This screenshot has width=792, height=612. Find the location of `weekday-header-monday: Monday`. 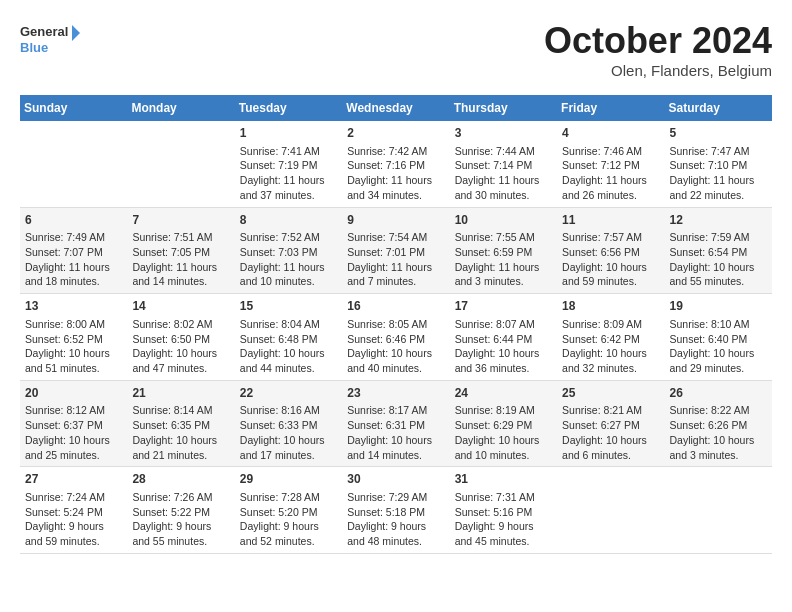

weekday-header-monday: Monday is located at coordinates (180, 108).